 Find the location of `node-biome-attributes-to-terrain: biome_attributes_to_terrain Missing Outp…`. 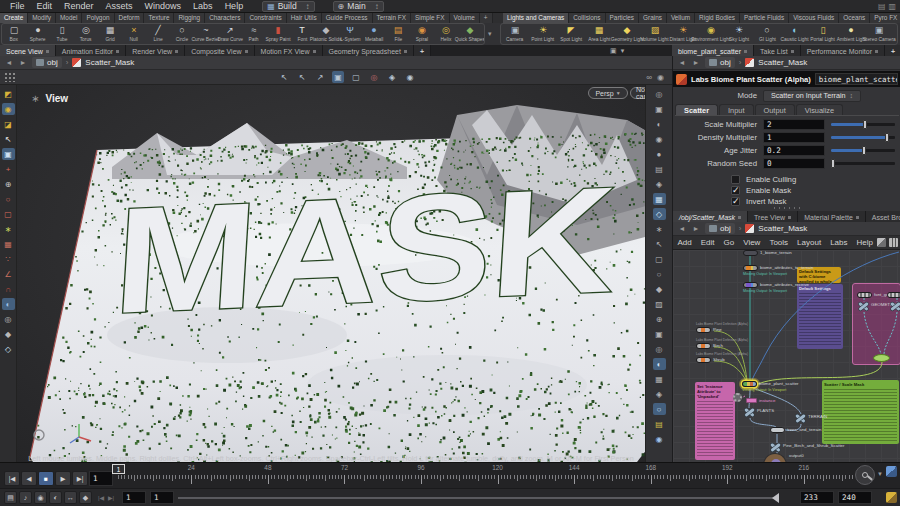

node-biome-attributes-to-terrain: biome_attributes_to_terrain Missing Outp… is located at coordinates (750, 268).